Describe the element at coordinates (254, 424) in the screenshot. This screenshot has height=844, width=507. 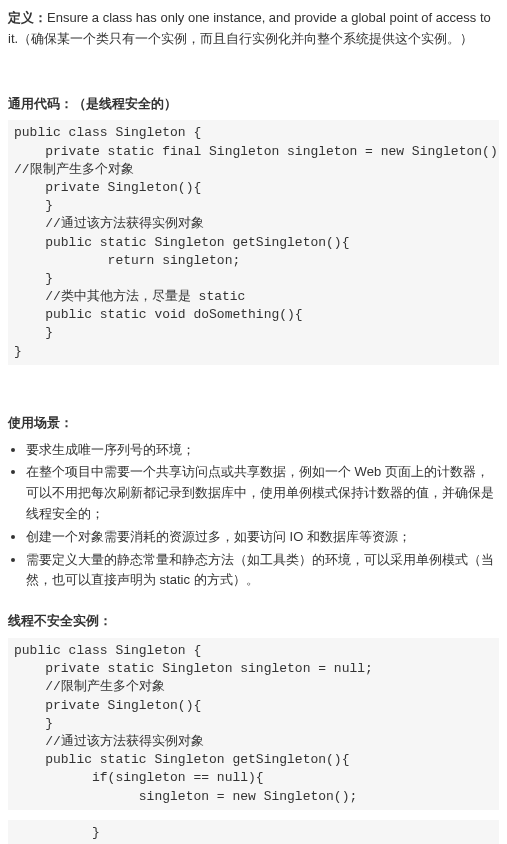
I see `section-title-usage: 使用场景：` at that location.